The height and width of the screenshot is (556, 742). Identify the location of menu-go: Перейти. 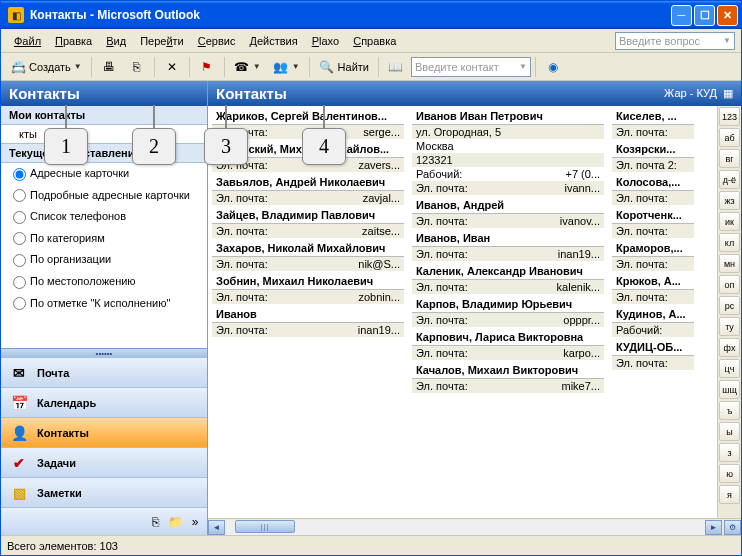
(162, 41).